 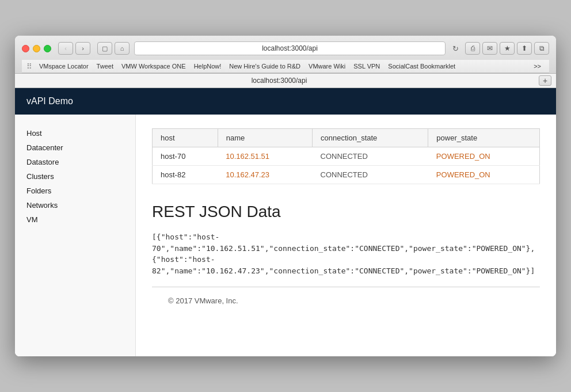 I want to click on traffic-lights, so click(x=37, y=48).